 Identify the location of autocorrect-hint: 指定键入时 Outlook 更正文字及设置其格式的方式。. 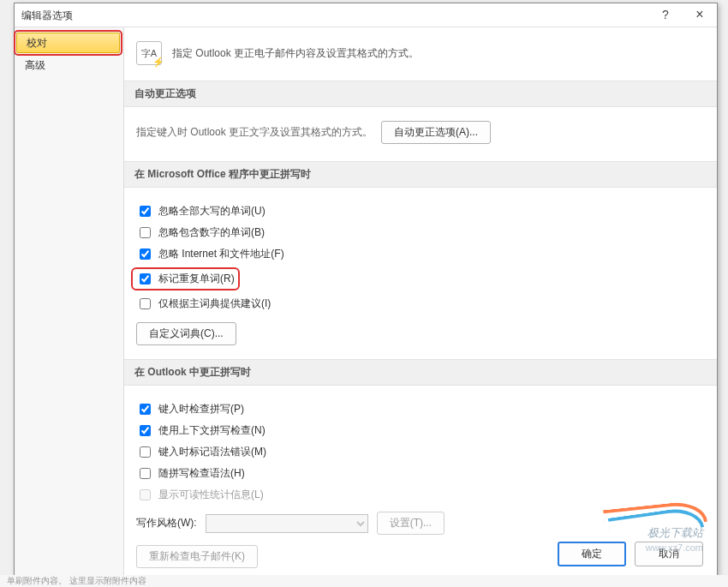
(254, 132).